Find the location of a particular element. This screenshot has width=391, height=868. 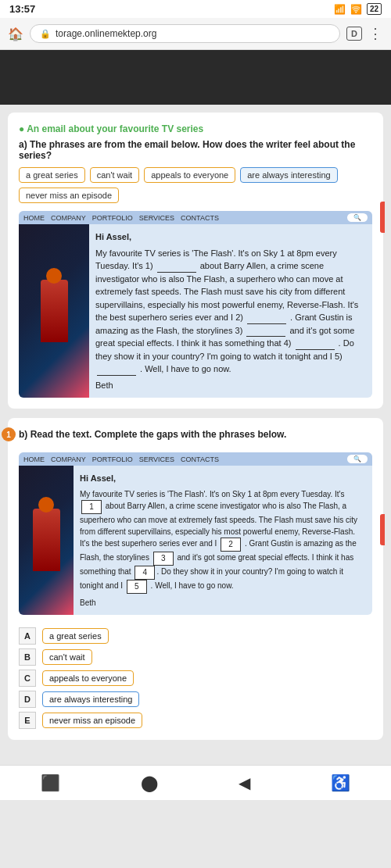

phrase-c: appeals to everyone is located at coordinates (88, 678).